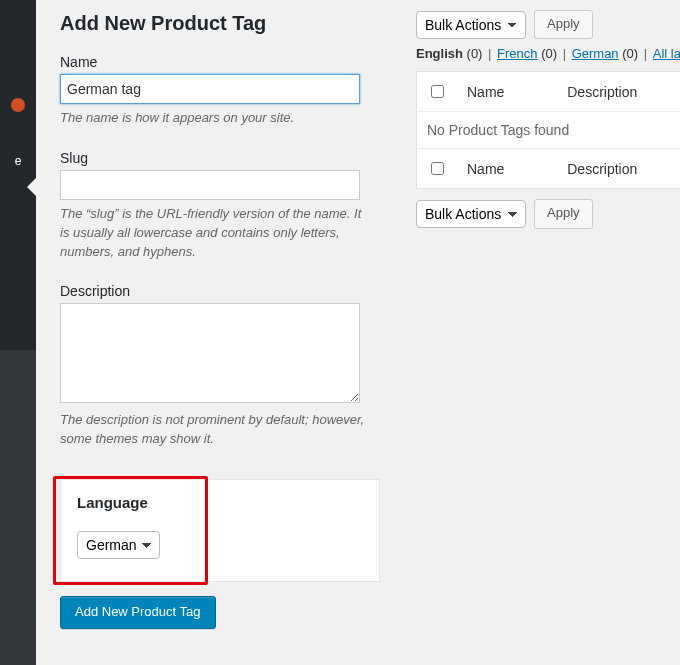  I want to click on language-heading: Language, so click(220, 502).